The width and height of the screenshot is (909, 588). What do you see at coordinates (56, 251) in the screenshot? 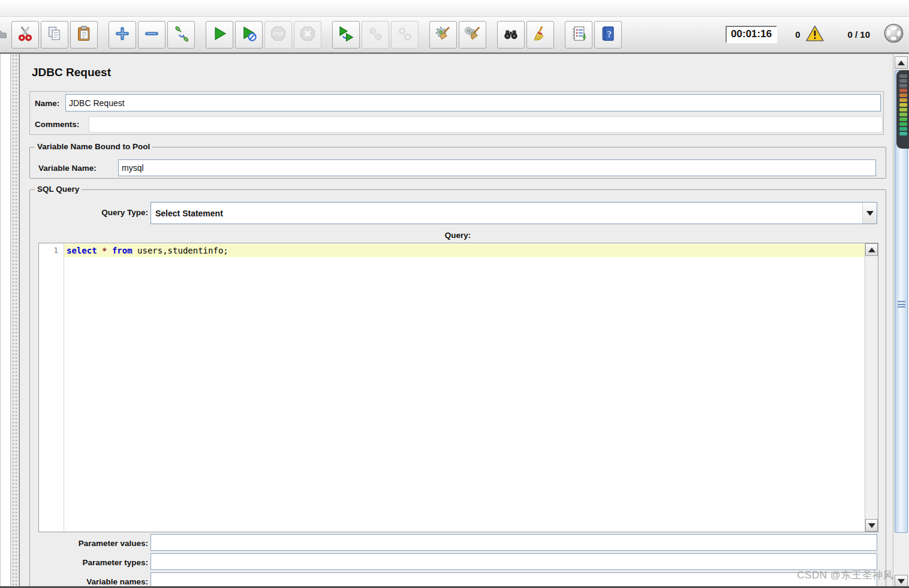
I see `line-number: 1` at bounding box center [56, 251].